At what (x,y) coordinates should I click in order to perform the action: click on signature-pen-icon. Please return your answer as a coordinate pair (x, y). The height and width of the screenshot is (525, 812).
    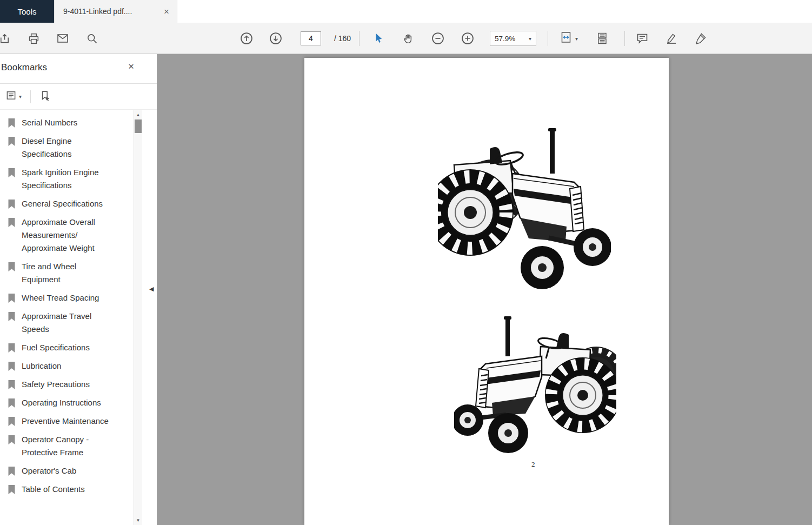
    Looking at the image, I should click on (701, 38).